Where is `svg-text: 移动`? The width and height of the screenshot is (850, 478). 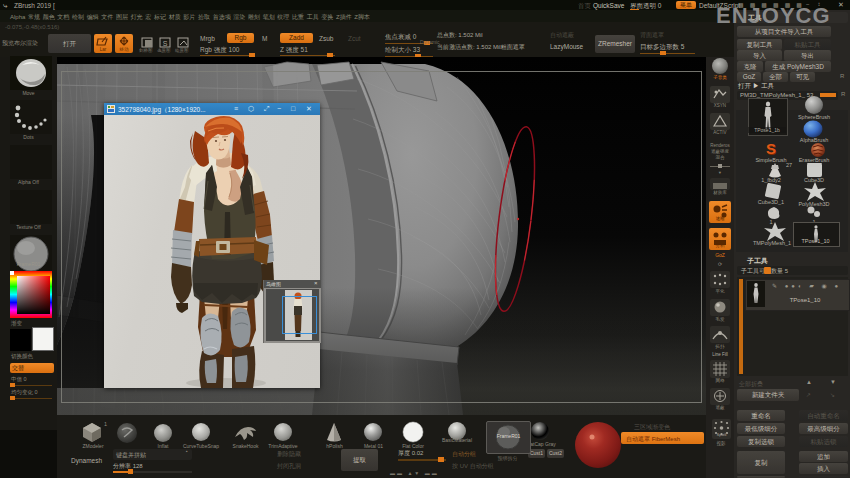 svg-text: 移动 is located at coordinates (124, 50).